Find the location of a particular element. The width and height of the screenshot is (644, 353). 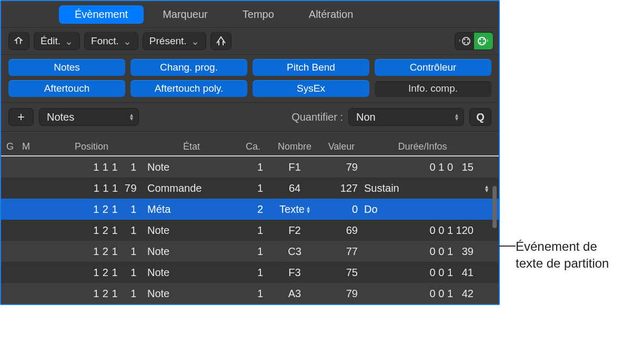

cell-duration: 0 0 1 39 is located at coordinates (422, 252).